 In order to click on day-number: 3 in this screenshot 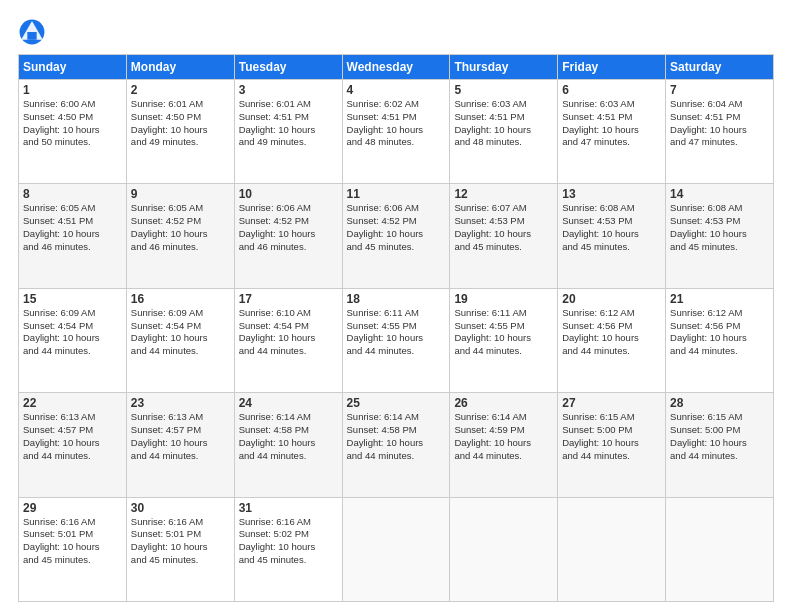, I will do `click(288, 90)`.